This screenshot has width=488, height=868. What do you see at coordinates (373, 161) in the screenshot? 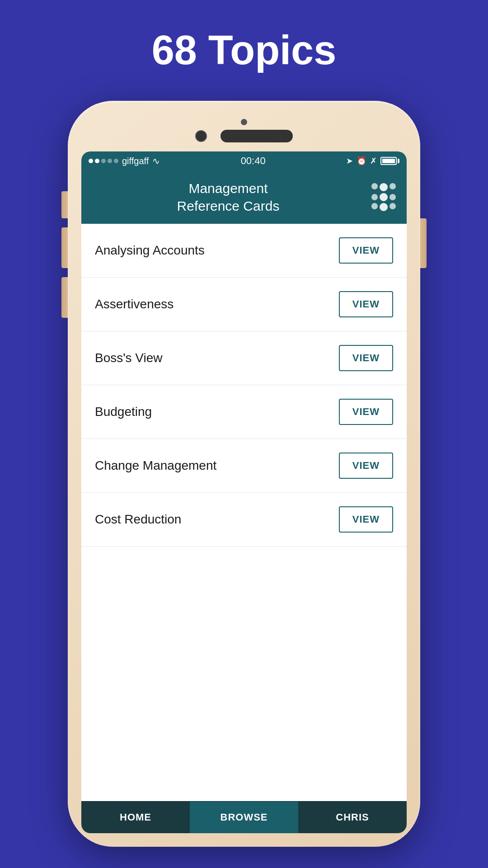
I see `bluetooth-icon: ✗` at bounding box center [373, 161].